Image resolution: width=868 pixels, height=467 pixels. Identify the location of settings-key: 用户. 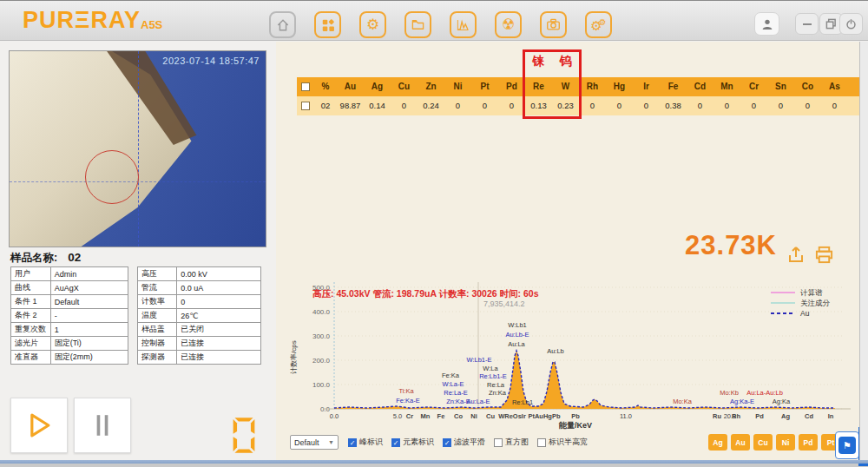
(31, 274).